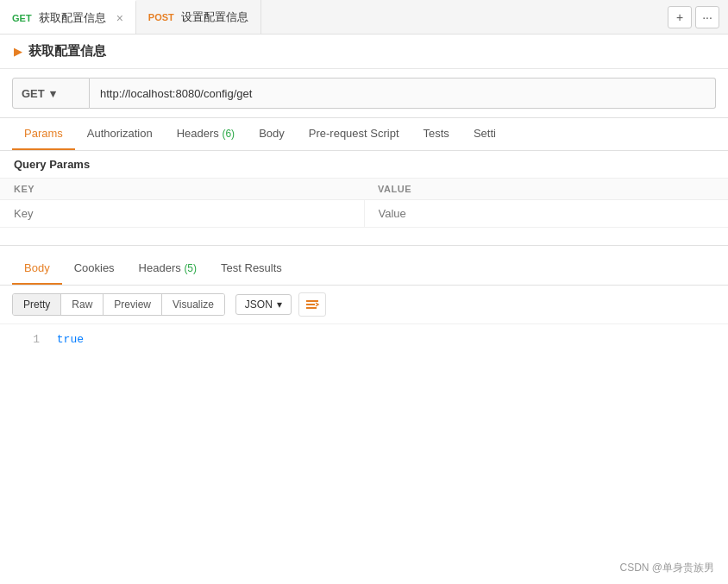 This screenshot has width=728, height=584. What do you see at coordinates (51, 93) in the screenshot?
I see `method-select: GET ▾` at bounding box center [51, 93].